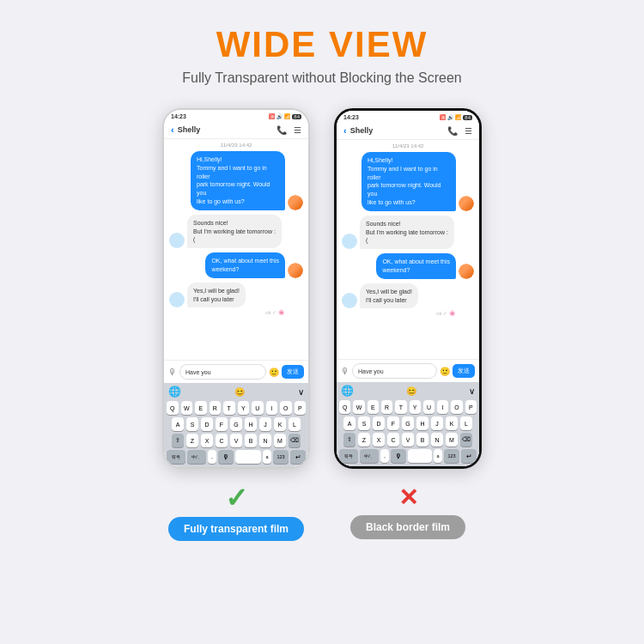  What do you see at coordinates (445, 371) in the screenshot?
I see `emoji-icon-right: 🙂` at bounding box center [445, 371].